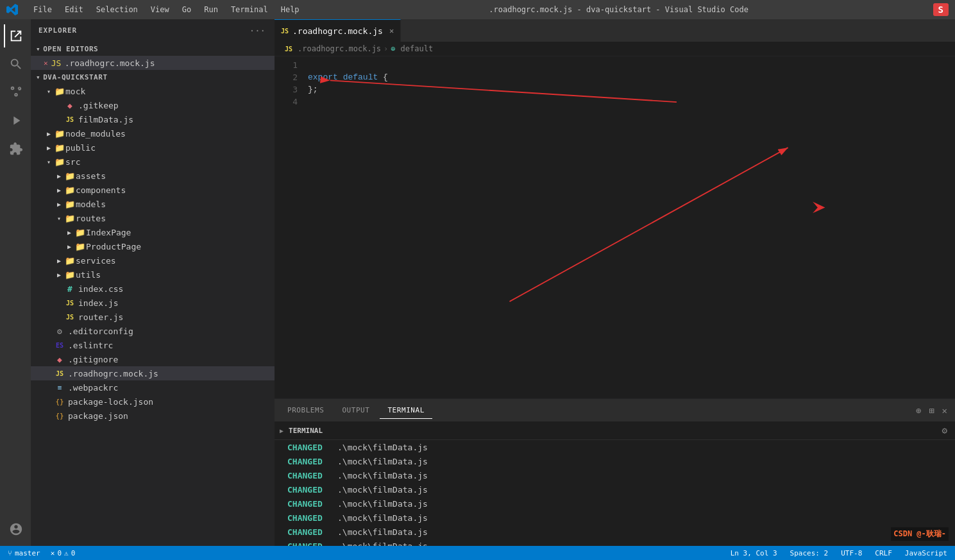 The width and height of the screenshot is (955, 560). Describe the element at coordinates (405, 411) in the screenshot. I see `tab-terminal: TERMINAL` at that location.